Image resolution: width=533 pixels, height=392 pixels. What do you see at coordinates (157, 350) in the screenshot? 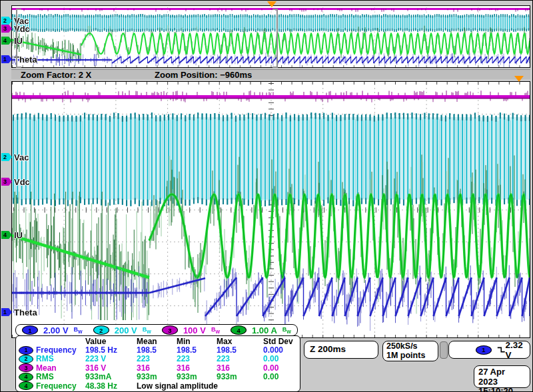
I see `measurement-mean: 198.5` at bounding box center [157, 350].